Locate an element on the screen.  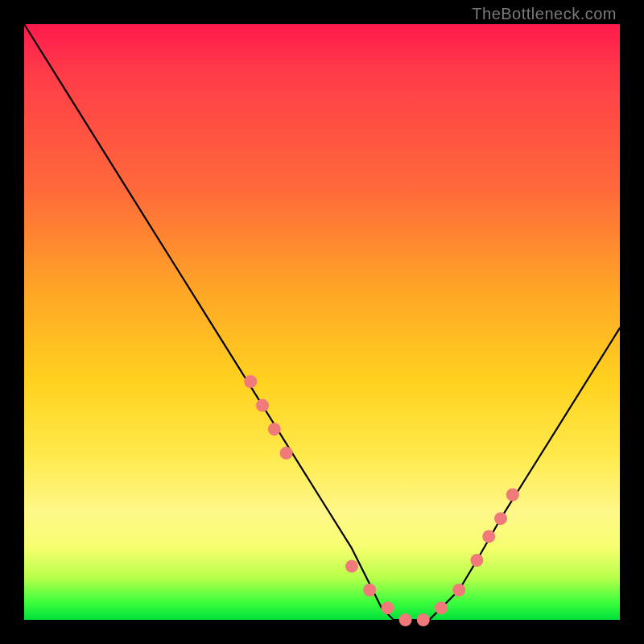
watermark-text: TheBottleneck.com is located at coordinates (544, 14).